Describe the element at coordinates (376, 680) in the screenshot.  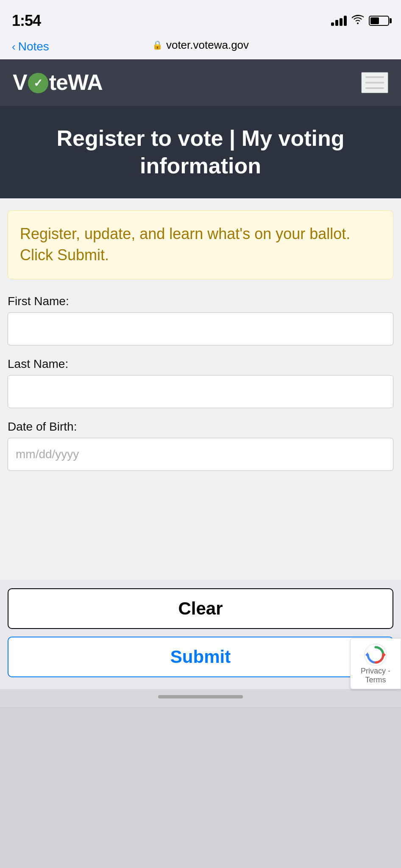
I see `terms-link: Terms` at that location.